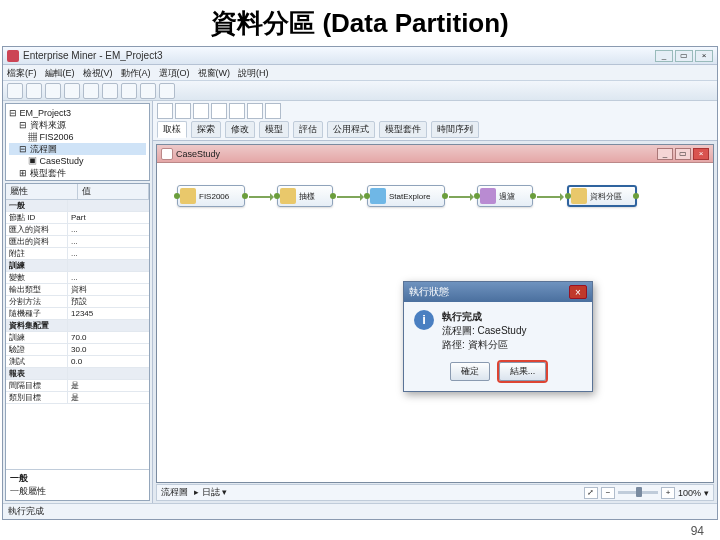 The image size is (720, 540). Describe the element at coordinates (403, 130) in the screenshot. I see `palette-tab: 模型套件` at that location.